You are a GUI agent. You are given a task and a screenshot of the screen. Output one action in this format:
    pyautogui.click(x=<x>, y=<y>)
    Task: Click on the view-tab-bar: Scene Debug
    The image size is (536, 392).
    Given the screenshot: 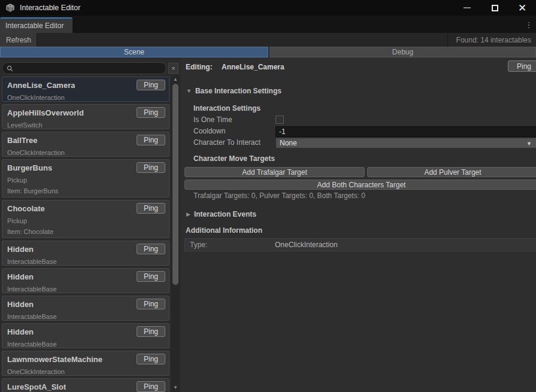 What is the action you would take?
    pyautogui.click(x=268, y=52)
    